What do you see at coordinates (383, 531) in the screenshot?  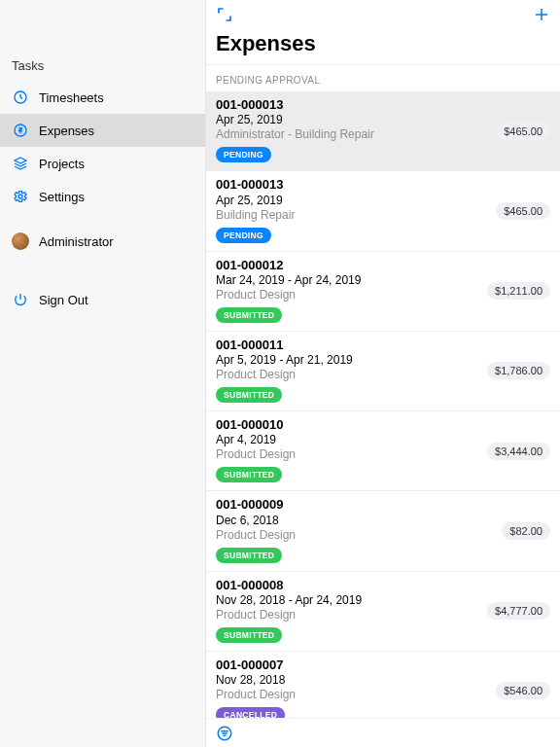 I see `expense-row: 001-000009Dec 6, 2018Product DesignSUBMI…` at bounding box center [383, 531].